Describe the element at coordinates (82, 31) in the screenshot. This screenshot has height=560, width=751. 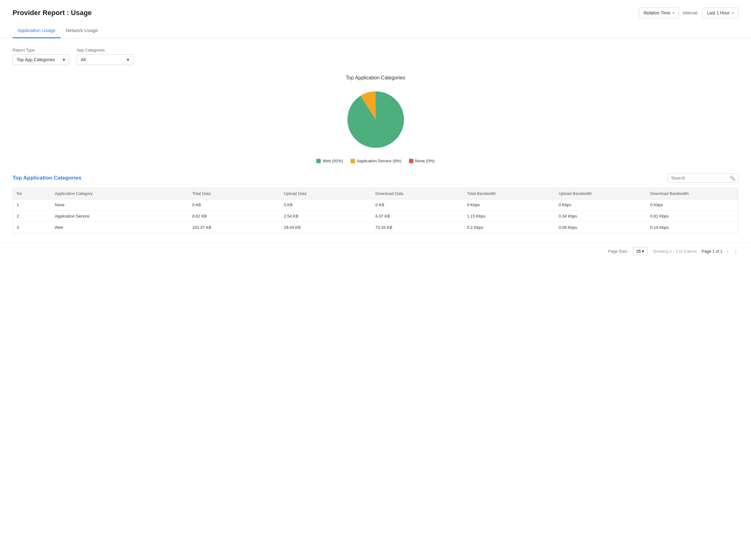
I see `tab-network-usage: Network Usage` at that location.